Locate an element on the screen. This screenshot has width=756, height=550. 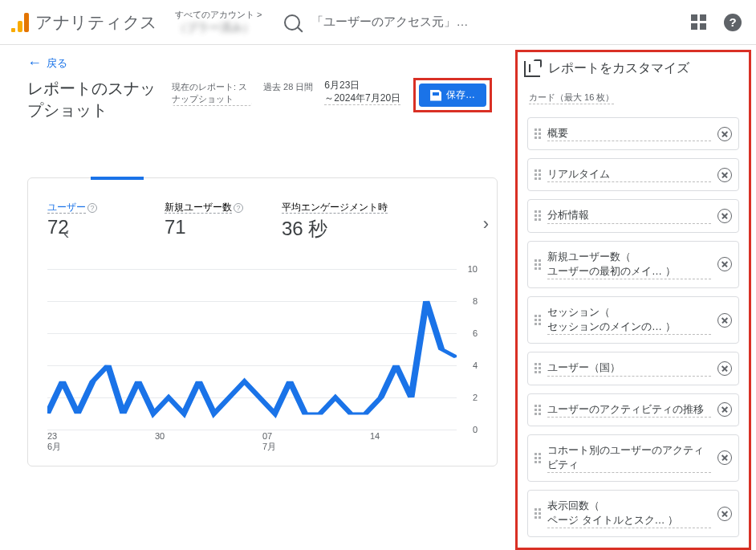
card-label: 概要 is located at coordinates (629, 133).